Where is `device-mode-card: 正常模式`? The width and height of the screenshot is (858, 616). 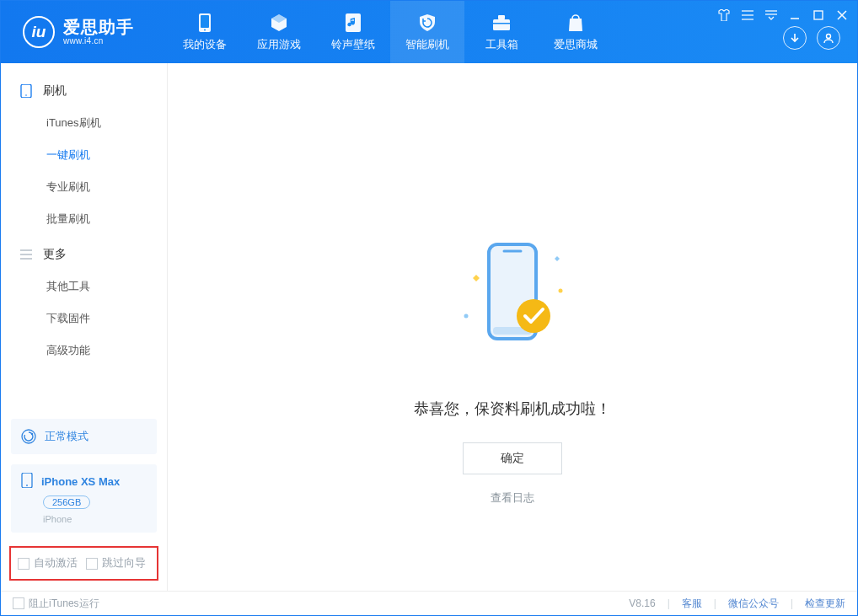
device-mode-card: 正常模式 is located at coordinates (84, 437).